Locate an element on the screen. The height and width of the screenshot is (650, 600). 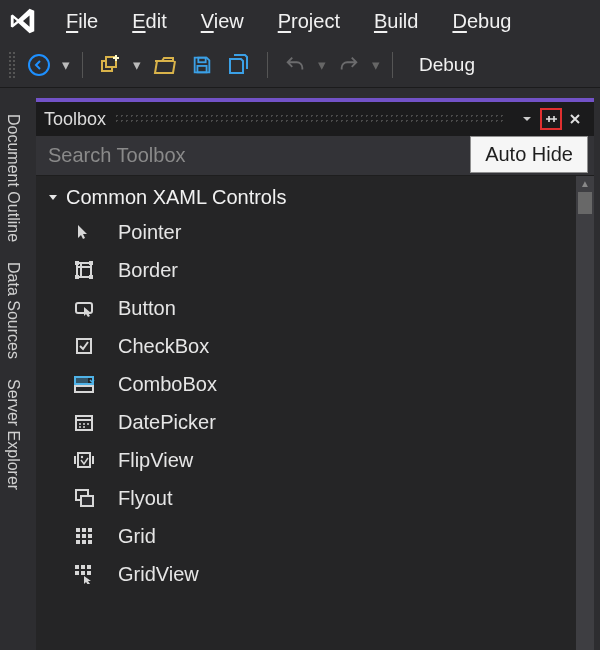
item-label: ComboBox is located at coordinates (168, 384).